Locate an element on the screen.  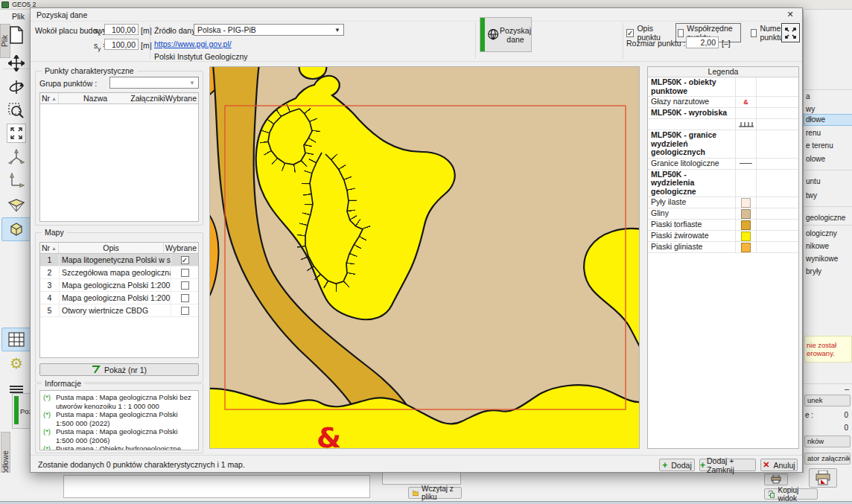
legend-label: MLP50K - obiekty punktowe is located at coordinates (692, 86).